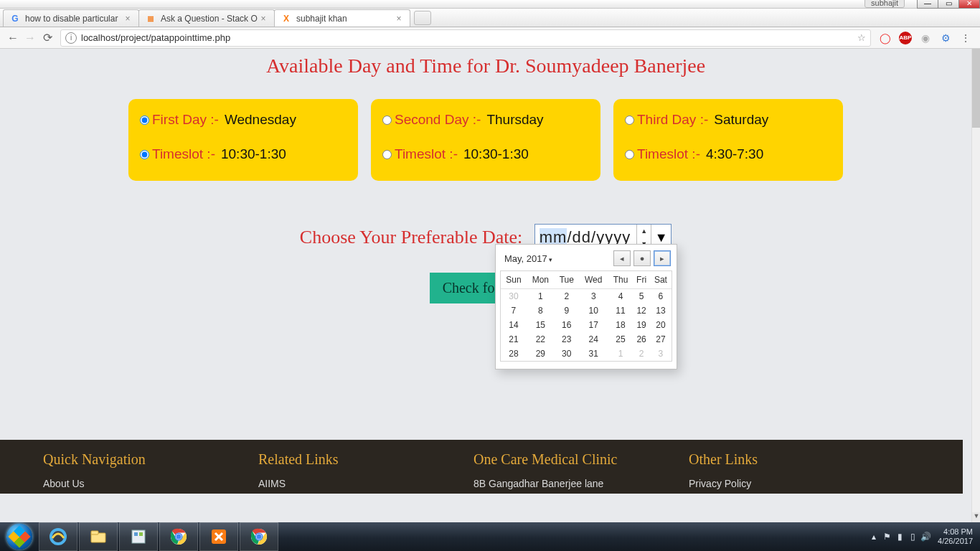 Image resolution: width=980 pixels, height=551 pixels. I want to click on day-label: Third Day :-, so click(673, 120).